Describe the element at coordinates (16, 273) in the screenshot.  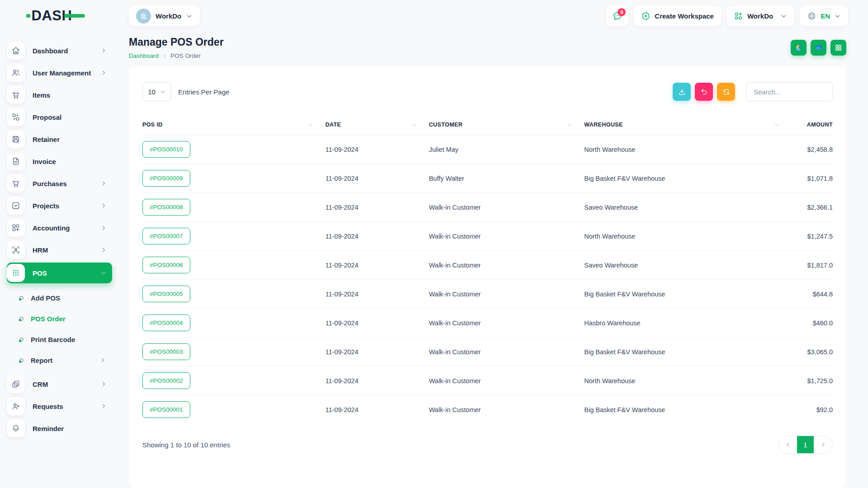
I see `grid-dots-icon` at that location.